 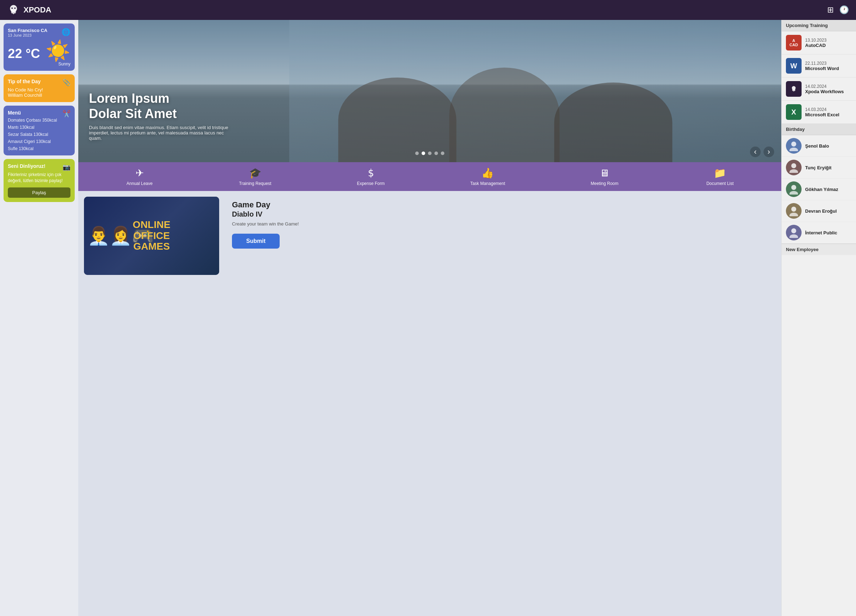 What do you see at coordinates (39, 88) in the screenshot?
I see `tip-card: Tip of the Day 📎 No Code No Cry! William…` at bounding box center [39, 88].